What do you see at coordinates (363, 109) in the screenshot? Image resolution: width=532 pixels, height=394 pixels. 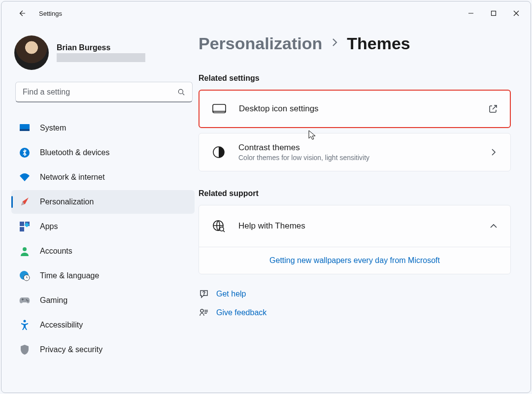 I see `card-title: Desktop icon settings` at bounding box center [363, 109].